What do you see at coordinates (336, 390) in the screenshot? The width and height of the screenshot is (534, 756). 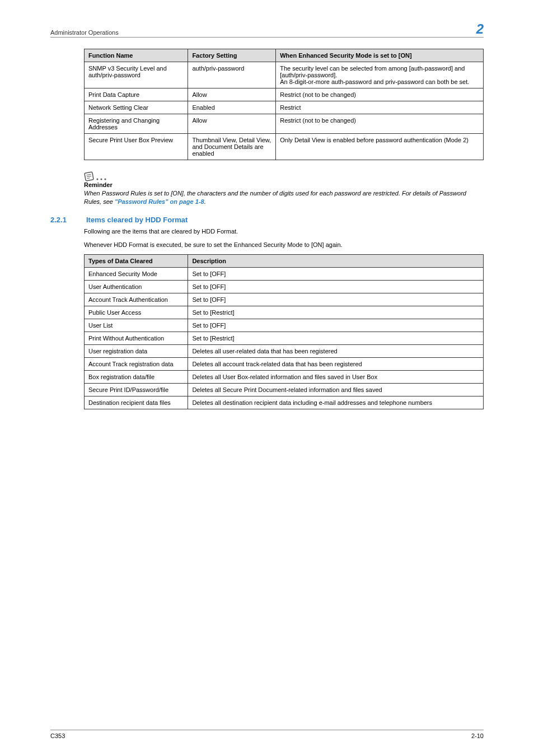 I see `td: Deletes all Secure Print Document-relate…` at bounding box center [336, 390].